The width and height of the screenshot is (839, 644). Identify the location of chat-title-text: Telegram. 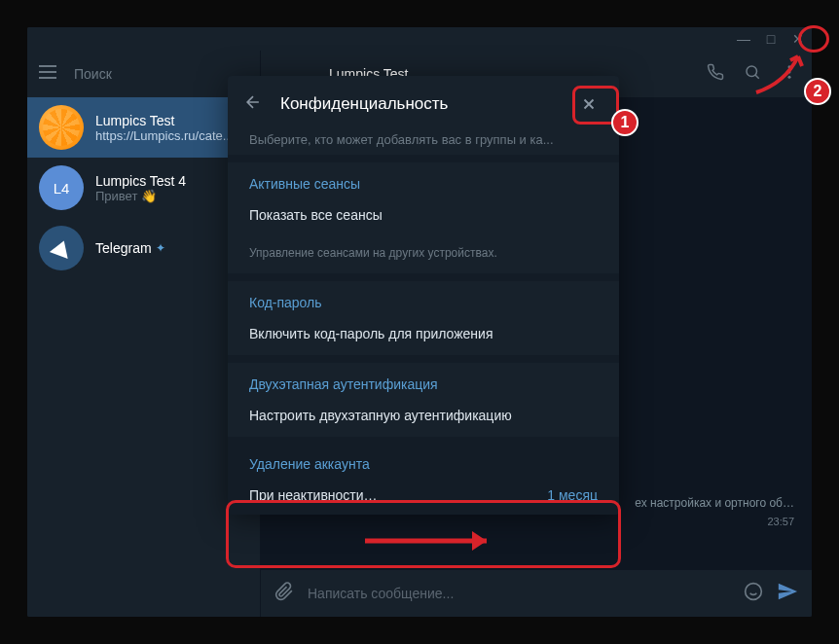
(124, 248).